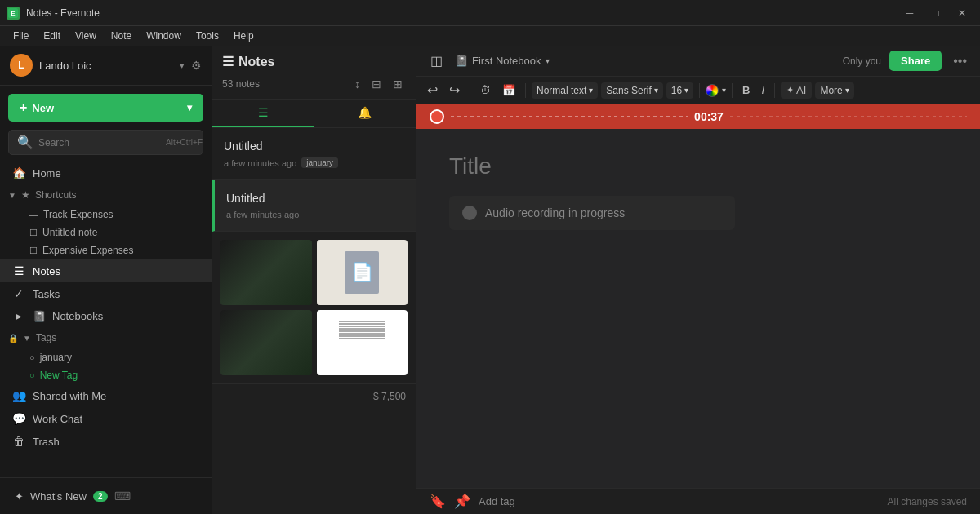  What do you see at coordinates (106, 108) in the screenshot?
I see `new-button: + New ▾` at bounding box center [106, 108].